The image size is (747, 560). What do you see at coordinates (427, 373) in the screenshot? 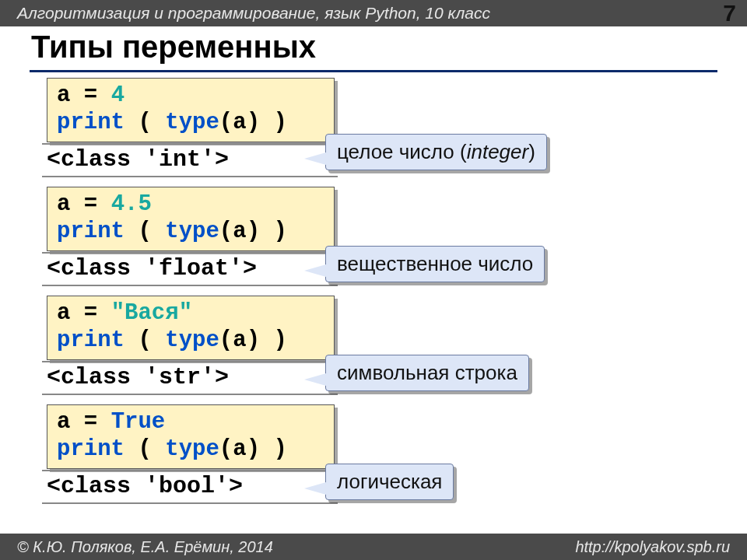
I see `callout-text: символьная строка` at bounding box center [427, 373].